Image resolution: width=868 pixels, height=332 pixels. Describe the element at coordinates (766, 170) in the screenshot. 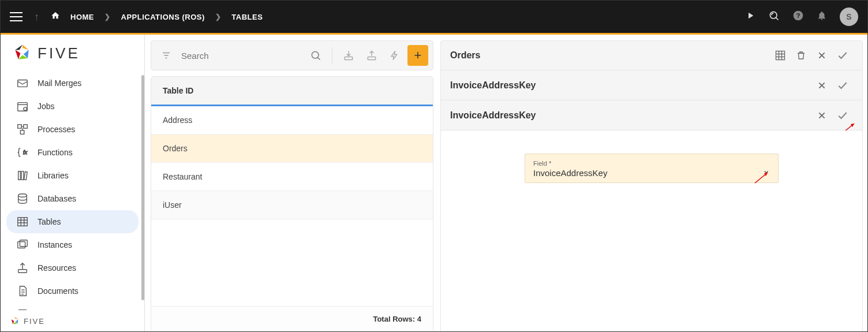

I see `chevron-down-icon: ⌄` at that location.